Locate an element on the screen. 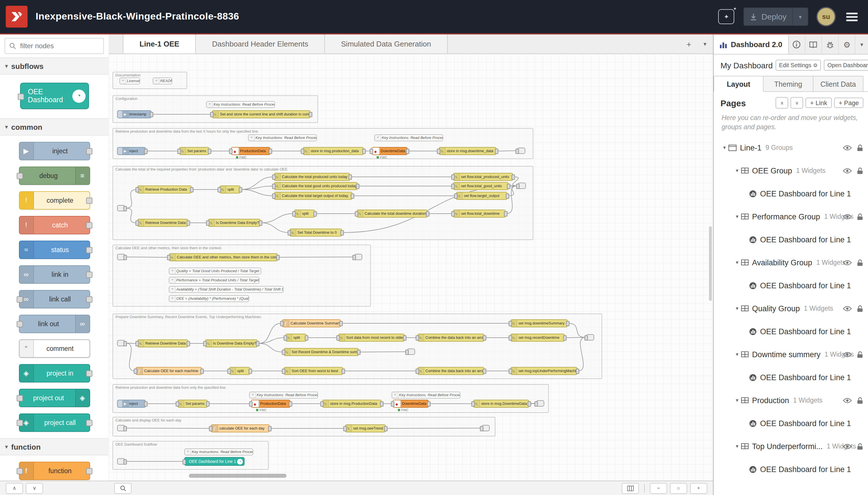  flow-node-cmt: “OEE = (Availability) * (Performance) * … is located at coordinates (209, 298).